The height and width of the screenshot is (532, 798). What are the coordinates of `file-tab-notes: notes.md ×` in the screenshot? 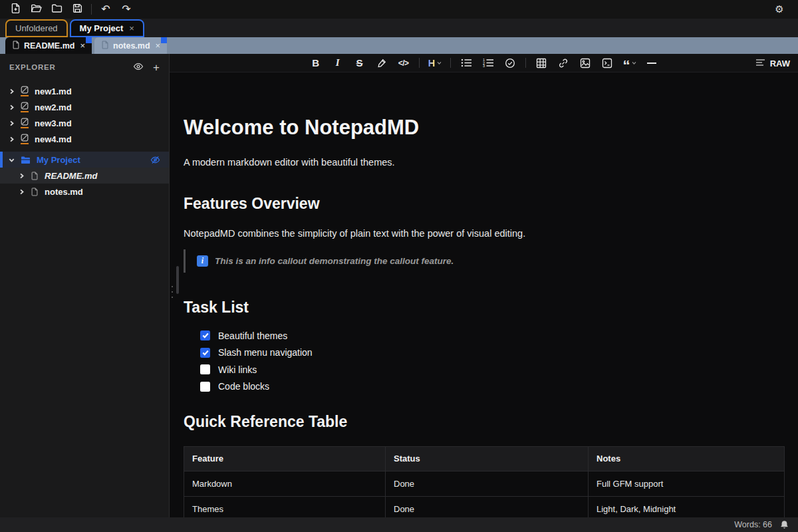 It's located at (130, 45).